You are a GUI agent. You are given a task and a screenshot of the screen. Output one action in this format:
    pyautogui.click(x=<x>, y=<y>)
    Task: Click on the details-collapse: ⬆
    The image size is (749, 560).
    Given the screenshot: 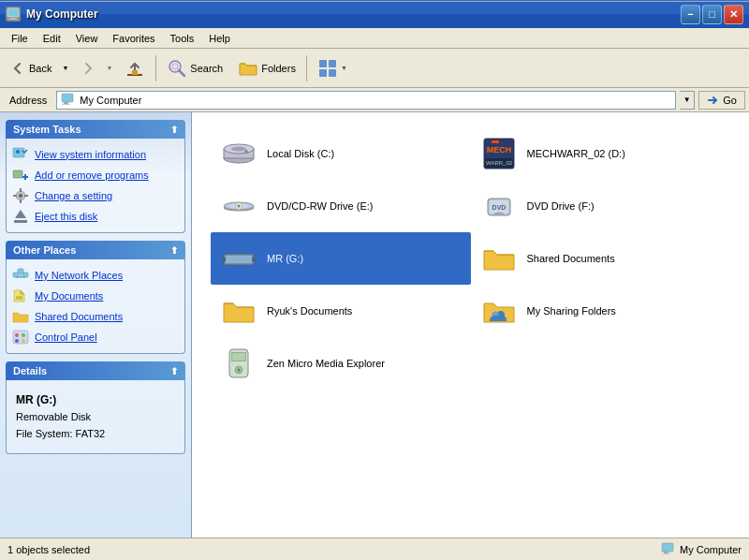 What is the action you would take?
    pyautogui.click(x=174, y=371)
    